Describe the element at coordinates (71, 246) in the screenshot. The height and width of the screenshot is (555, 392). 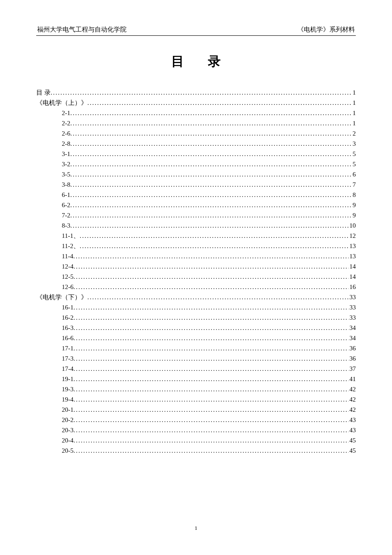
I see `toc-entry-label: 11-2、` at that location.